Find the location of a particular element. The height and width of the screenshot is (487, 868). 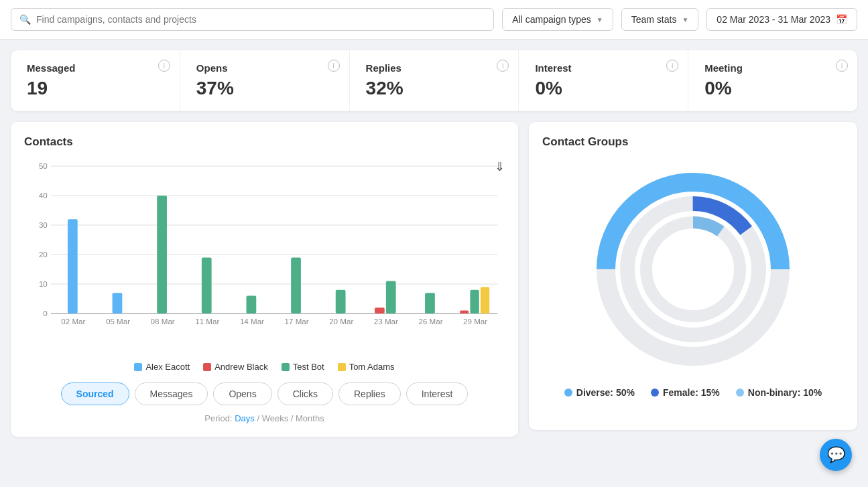

stat-value-meeting: 0% is located at coordinates (773, 88).